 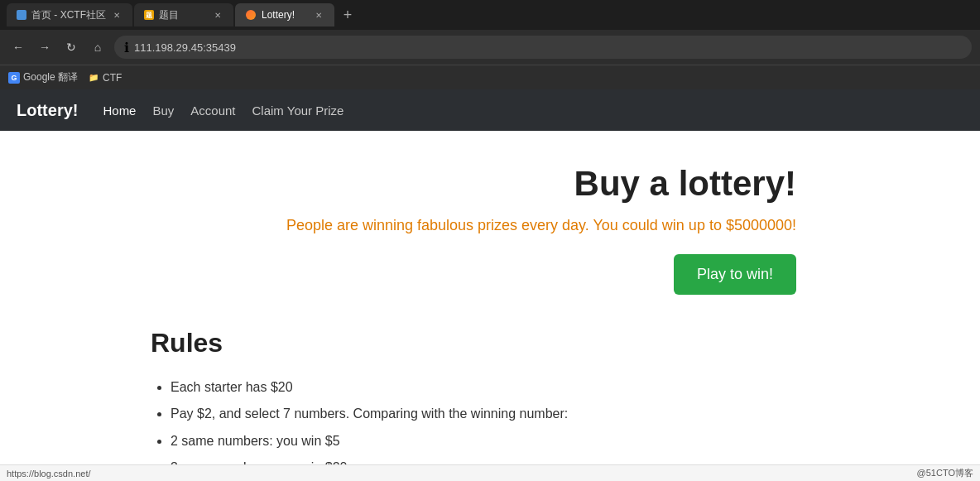 I want to click on bookmark-google-label: Google 翻译, so click(x=50, y=78).